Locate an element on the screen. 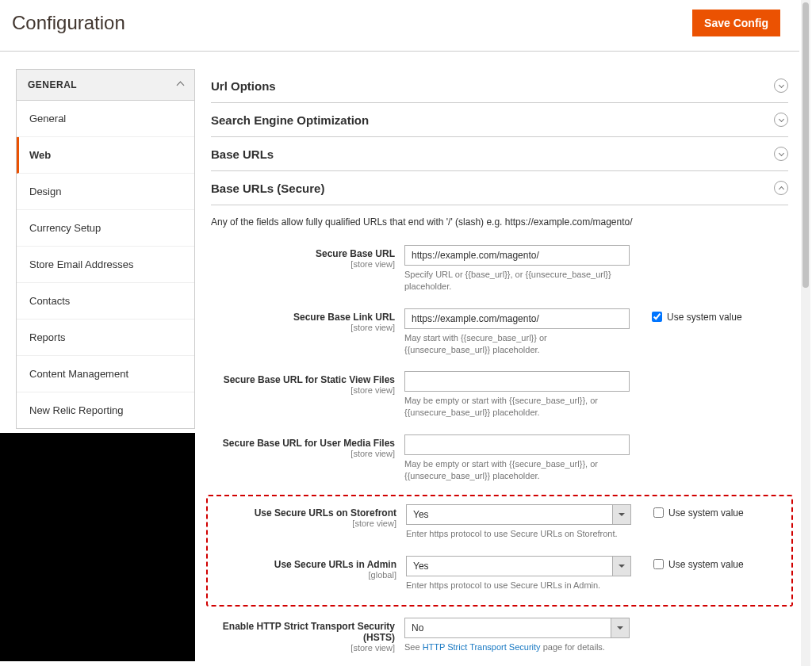 The width and height of the screenshot is (812, 666). section-title: Search Engine Optimization is located at coordinates (290, 121).